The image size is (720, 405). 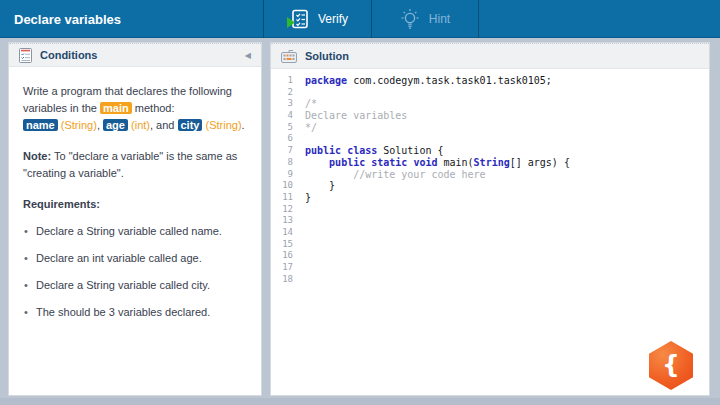 I want to click on hint-button: Hint, so click(x=426, y=19).